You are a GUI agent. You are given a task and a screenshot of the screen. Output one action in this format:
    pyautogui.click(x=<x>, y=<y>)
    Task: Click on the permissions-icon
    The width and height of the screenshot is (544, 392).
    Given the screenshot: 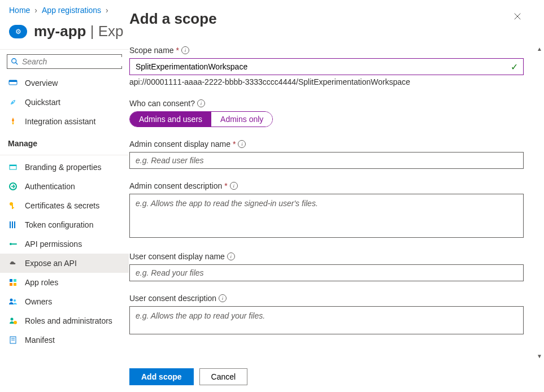 What is the action you would take?
    pyautogui.click(x=13, y=244)
    